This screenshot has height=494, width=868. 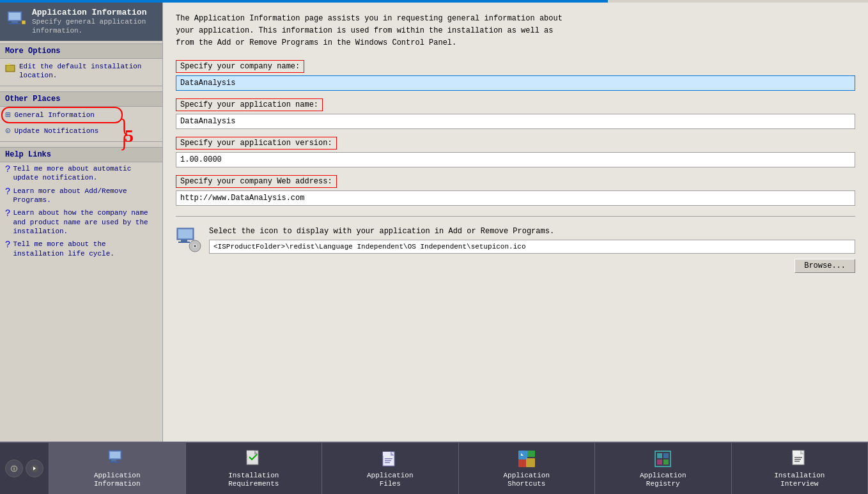 I want to click on app-name-label: Specify your application name:, so click(x=249, y=105).